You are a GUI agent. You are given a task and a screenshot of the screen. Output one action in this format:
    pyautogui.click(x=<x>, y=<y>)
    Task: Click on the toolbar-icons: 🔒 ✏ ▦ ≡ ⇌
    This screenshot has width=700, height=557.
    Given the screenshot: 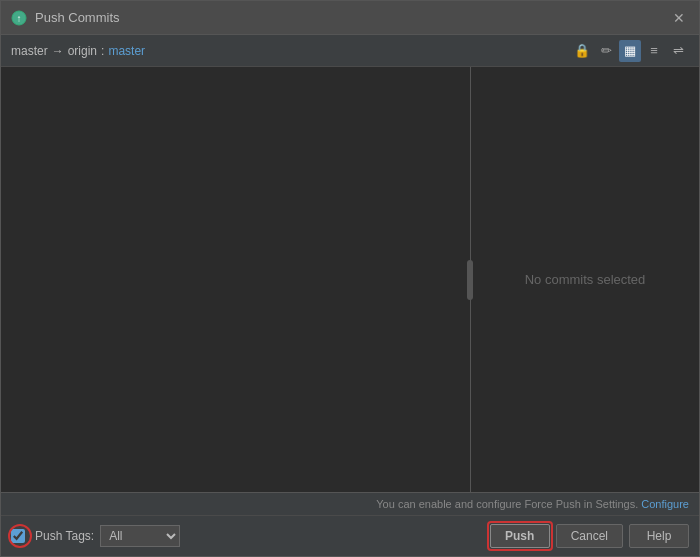 What is the action you would take?
    pyautogui.click(x=630, y=51)
    